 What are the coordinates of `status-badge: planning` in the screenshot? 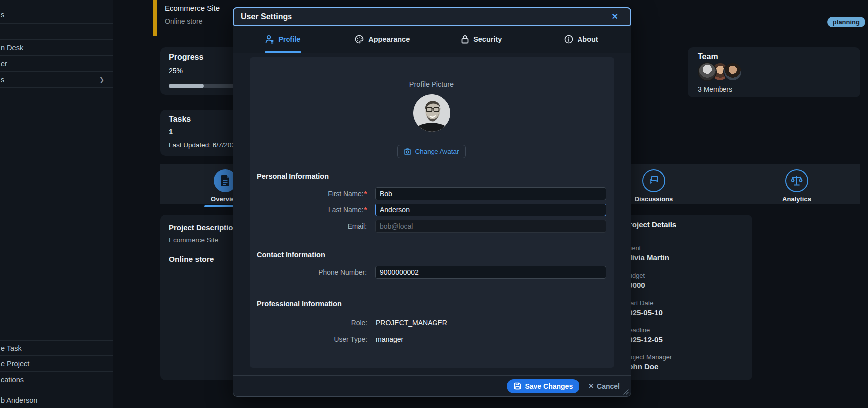 It's located at (846, 22).